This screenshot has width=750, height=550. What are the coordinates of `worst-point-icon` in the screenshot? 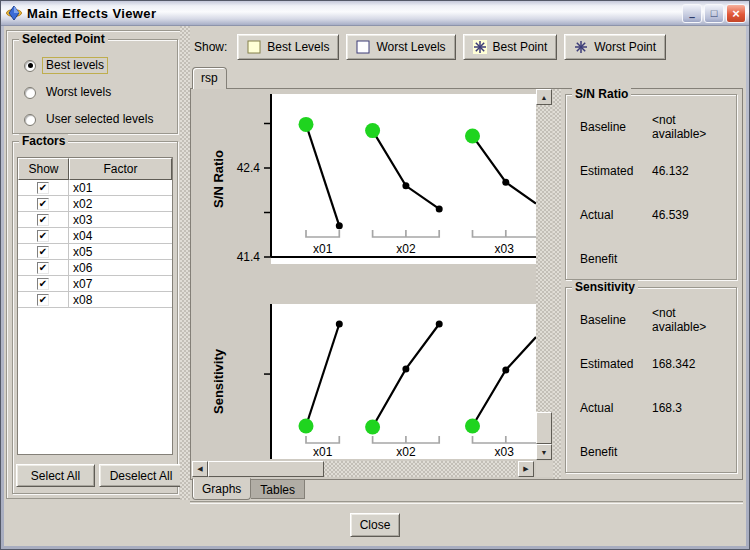 It's located at (581, 47).